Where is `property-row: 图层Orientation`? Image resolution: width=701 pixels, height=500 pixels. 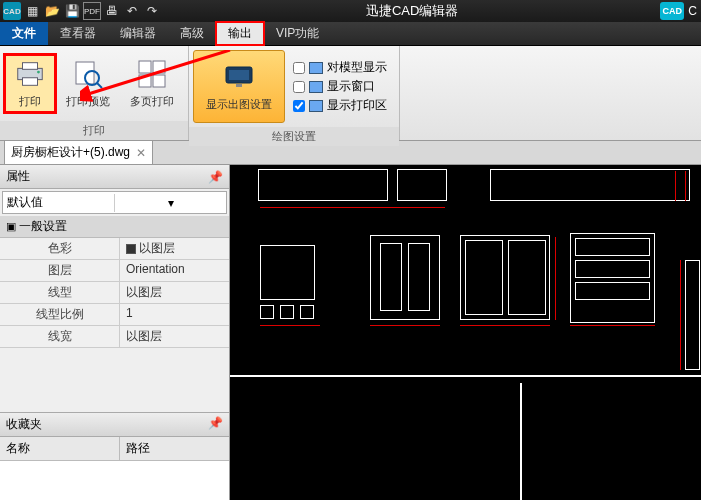
property-row: 图层Orientation is located at coordinates (114, 271).